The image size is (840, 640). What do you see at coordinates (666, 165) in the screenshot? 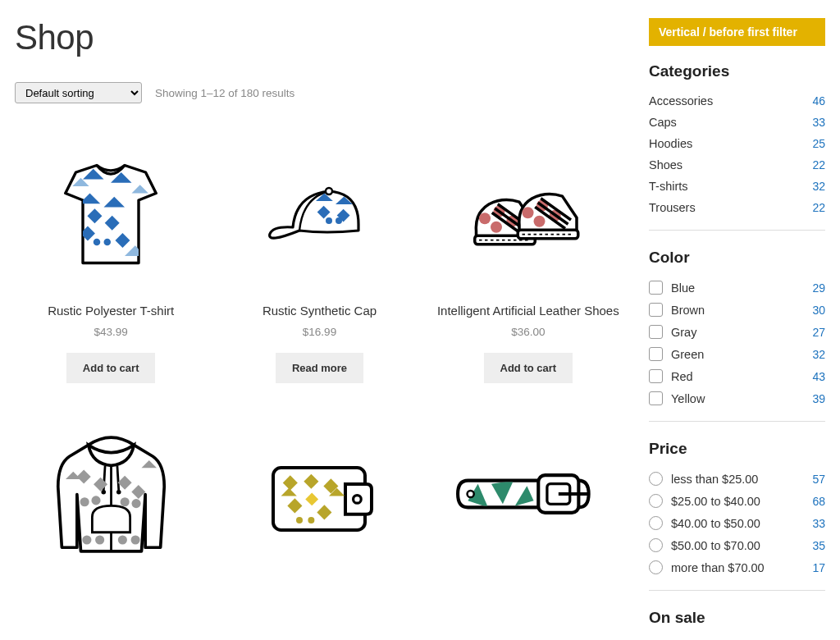
I see `category-label: Shoes` at bounding box center [666, 165].